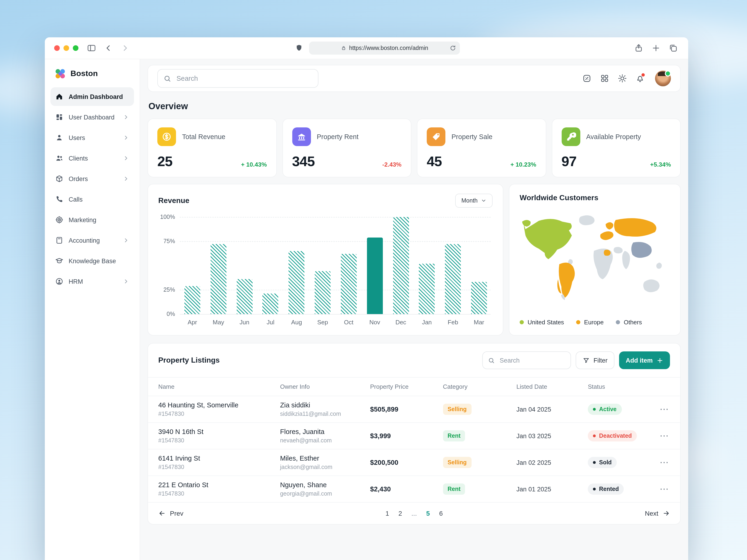  What do you see at coordinates (656, 48) in the screenshot?
I see `new-tab-icon` at bounding box center [656, 48].